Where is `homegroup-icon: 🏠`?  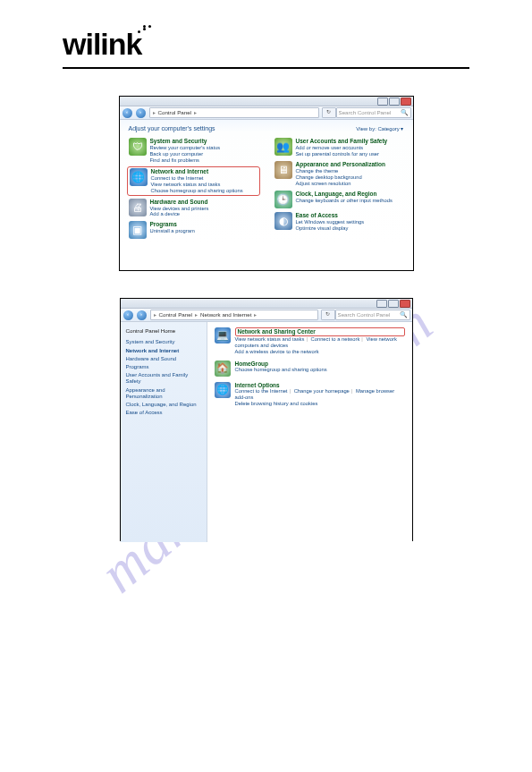
homegroup-icon: 🏠 is located at coordinates (223, 369).